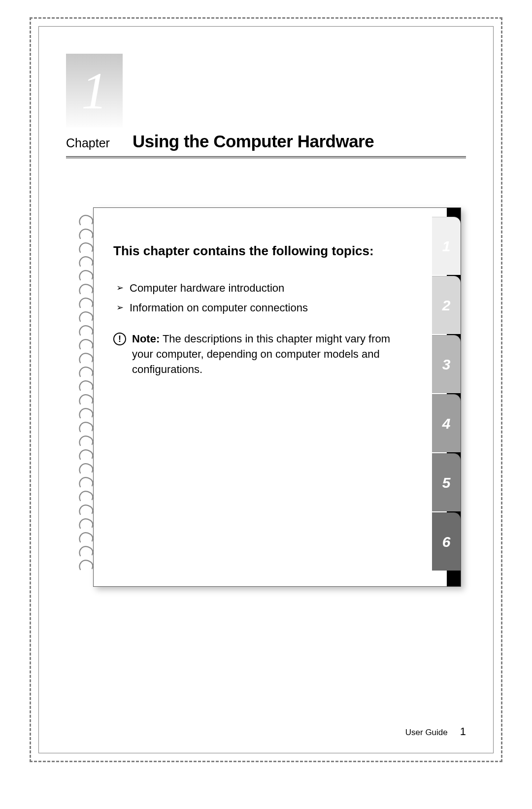  Describe the element at coordinates (264, 308) in the screenshot. I see `topic-item: Information on computer connections` at that location.